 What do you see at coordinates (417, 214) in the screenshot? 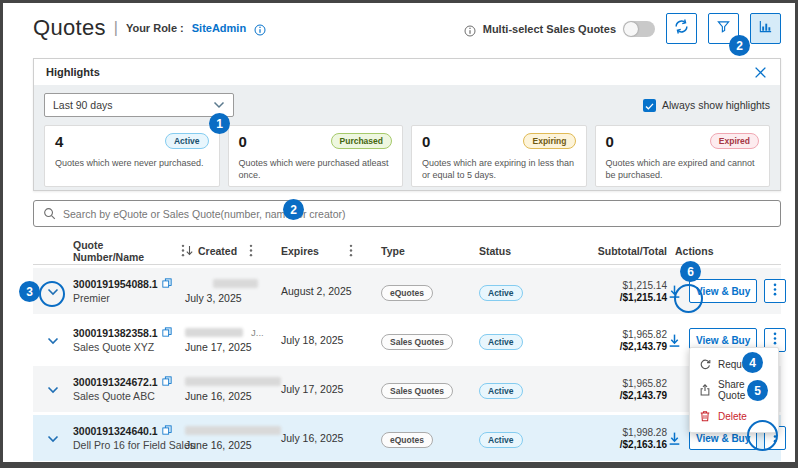
I see `search-input` at bounding box center [417, 214].